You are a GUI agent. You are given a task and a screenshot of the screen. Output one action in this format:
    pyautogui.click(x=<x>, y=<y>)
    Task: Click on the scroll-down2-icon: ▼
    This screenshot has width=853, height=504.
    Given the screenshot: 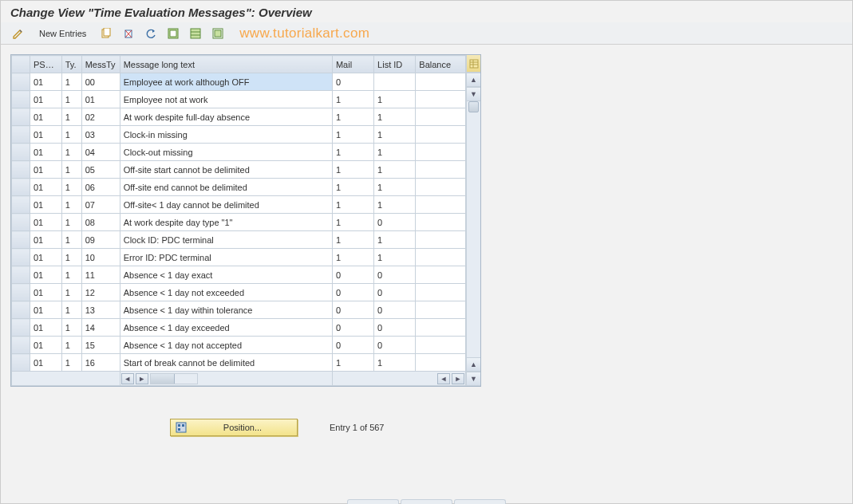 What is the action you would take?
    pyautogui.click(x=474, y=379)
    